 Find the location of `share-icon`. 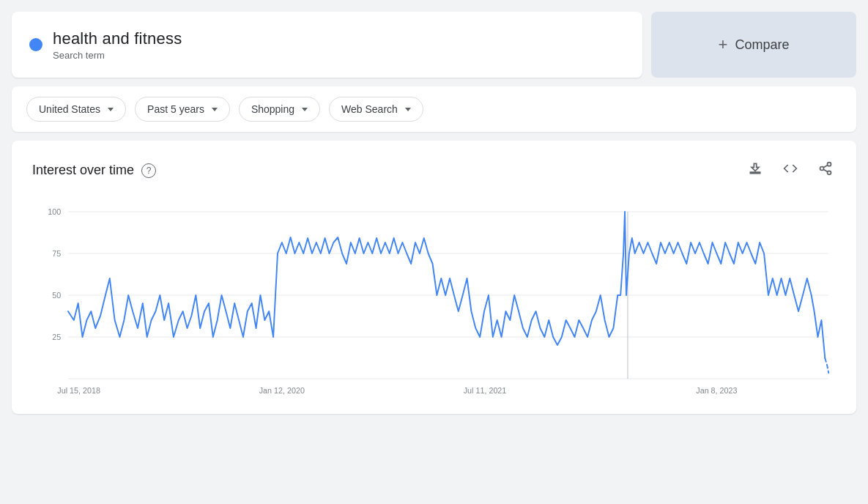

share-icon is located at coordinates (826, 168).